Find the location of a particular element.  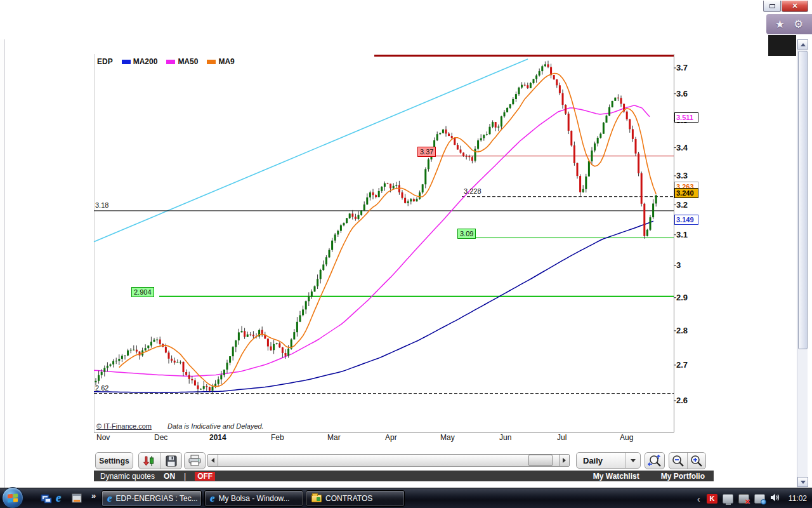

chart-horizontal-scrollbar is located at coordinates (388, 460).